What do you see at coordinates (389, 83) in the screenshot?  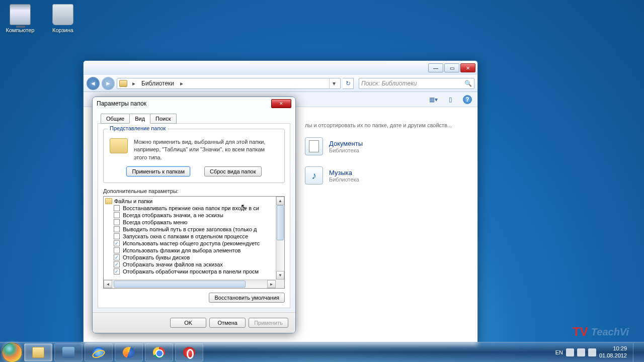 I see `search-placeholder: Поиск: Библиотеки` at bounding box center [389, 83].